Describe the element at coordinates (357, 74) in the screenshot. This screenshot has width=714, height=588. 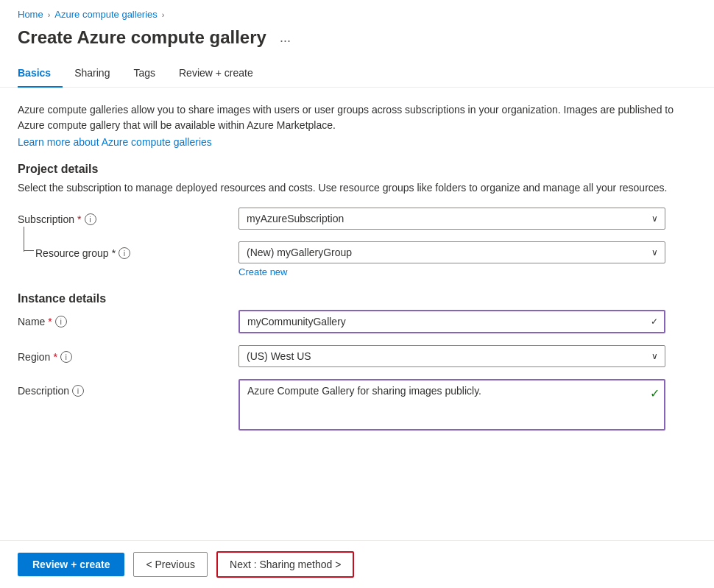
I see `tab-bar: Basics Sharing Tags Review + create` at that location.